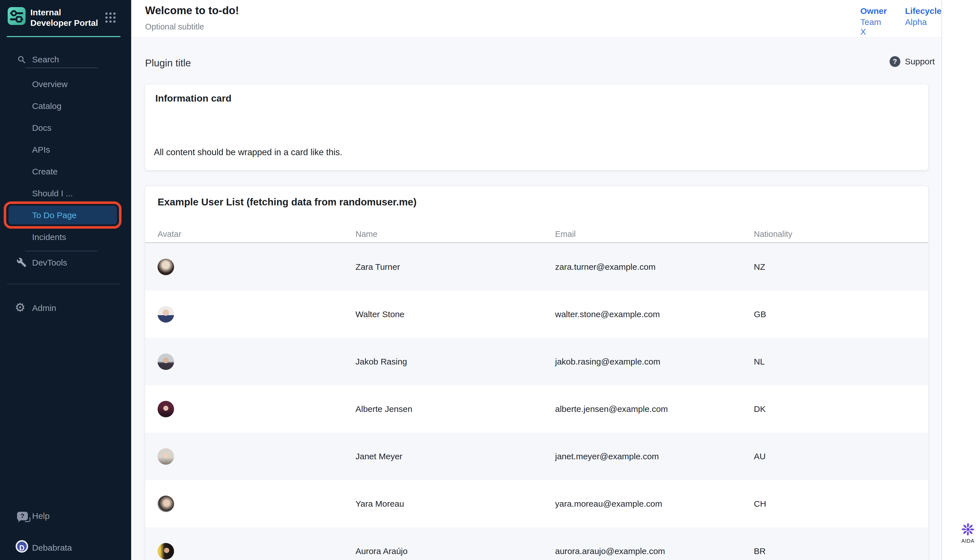 The width and height of the screenshot is (979, 560). What do you see at coordinates (443, 315) in the screenshot?
I see `user-name: Walter Stone` at bounding box center [443, 315].